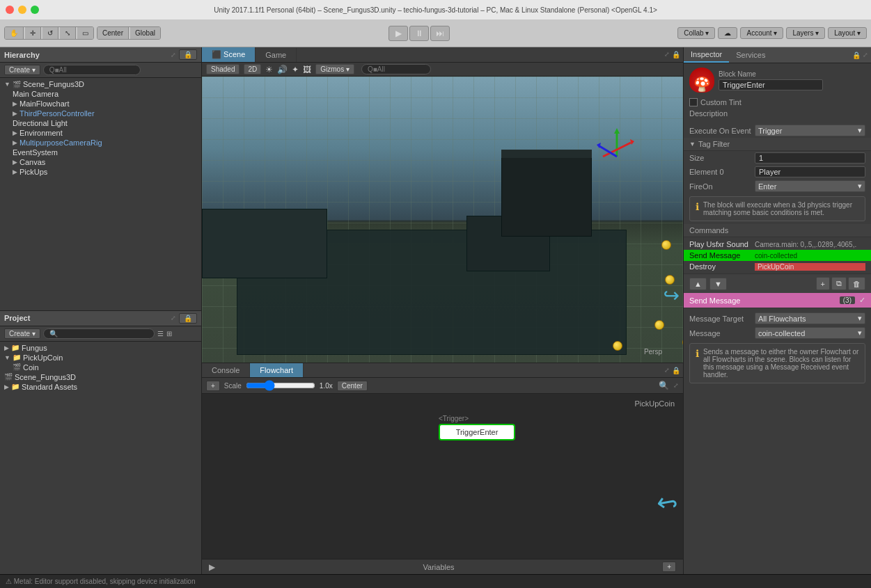  What do you see at coordinates (810, 172) in the screenshot?
I see `element0-input` at bounding box center [810, 172].